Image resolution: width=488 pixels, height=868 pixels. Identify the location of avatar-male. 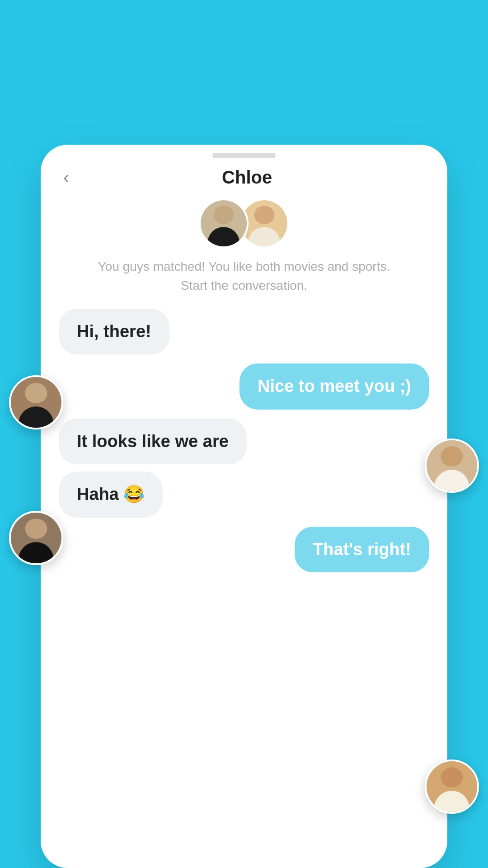
(224, 223).